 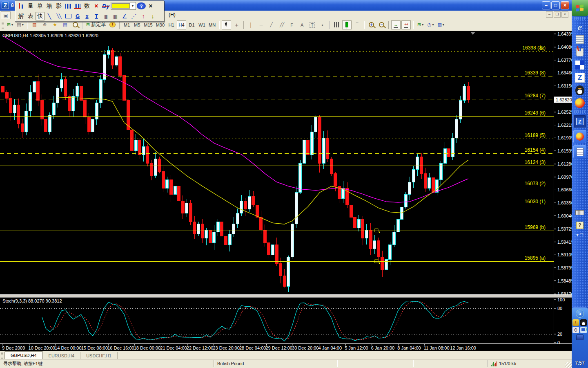 What do you see at coordinates (261, 25) in the screenshot?
I see `horizontal-line-button: ─` at bounding box center [261, 25].